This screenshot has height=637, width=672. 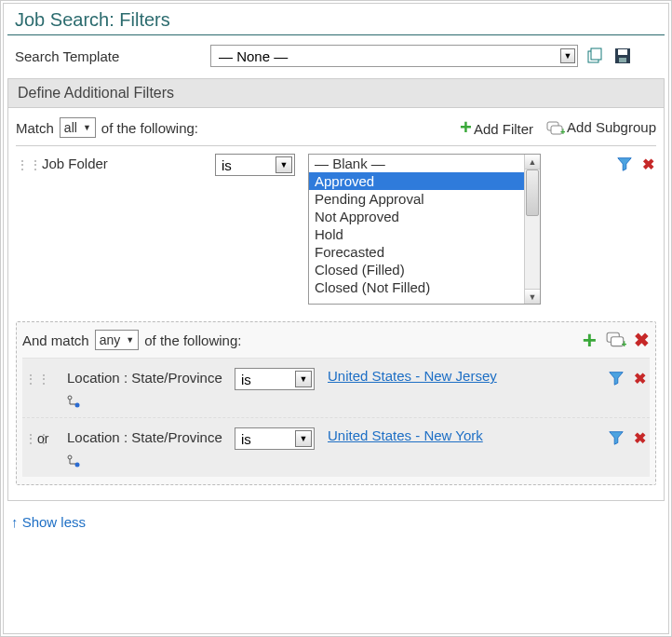 I want to click on add-subgroup-button: +Add Subgroup, so click(x=601, y=128).